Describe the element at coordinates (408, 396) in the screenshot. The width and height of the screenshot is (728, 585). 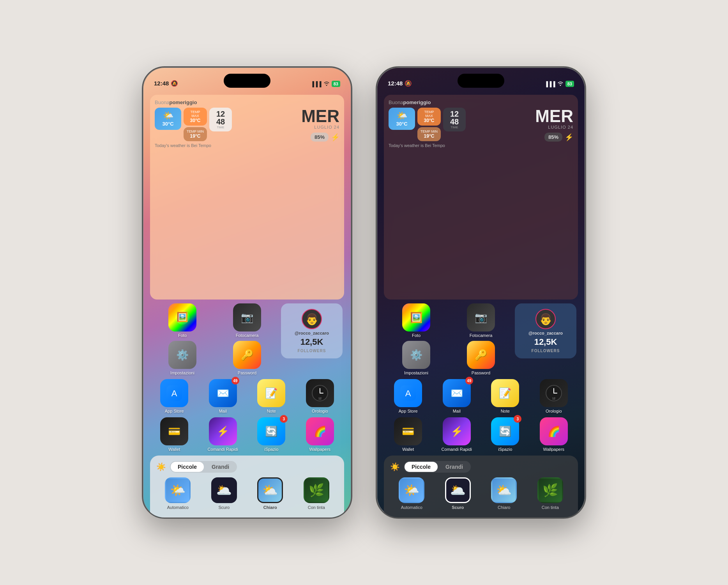
I see `app-appstore-dark: A App Store` at that location.